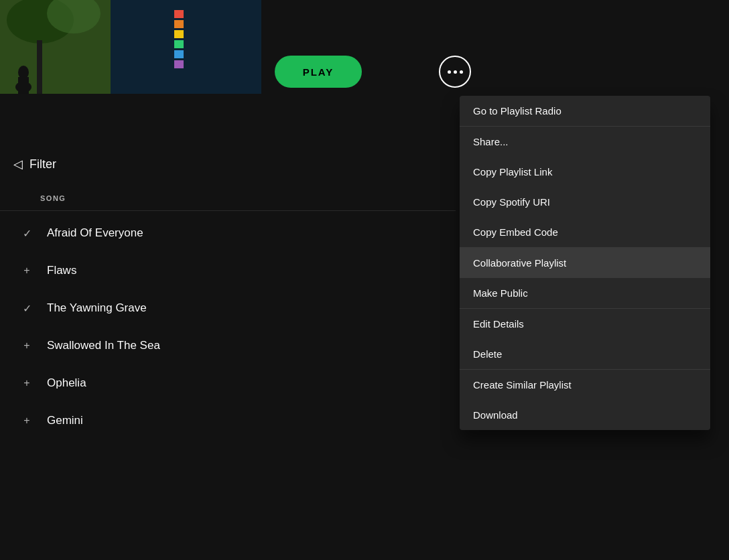  Describe the element at coordinates (585, 354) in the screenshot. I see `menu-item-3-1: Delete` at that location.